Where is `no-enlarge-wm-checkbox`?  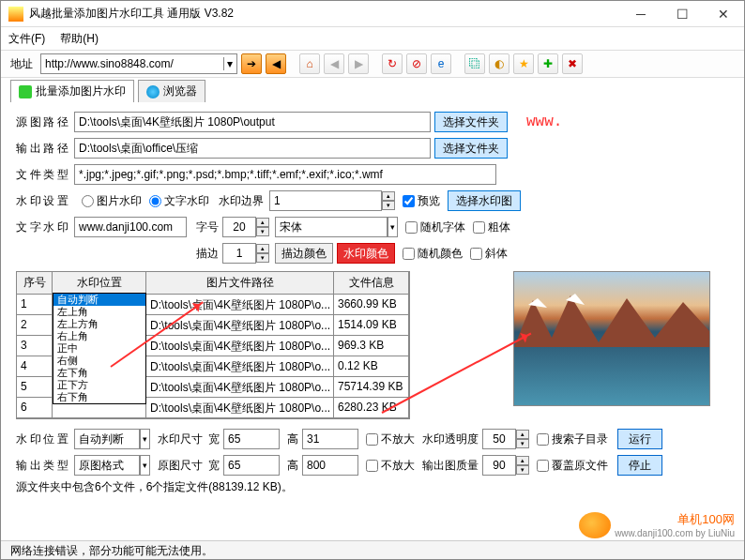
no-enlarge-wm-checkbox is located at coordinates (372, 439).